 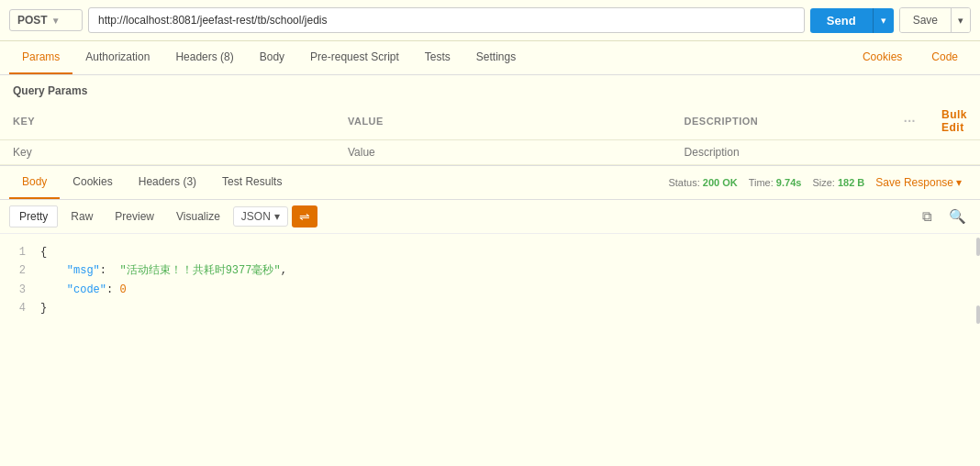 I want to click on size-label: Size: 182 B, so click(x=839, y=183).